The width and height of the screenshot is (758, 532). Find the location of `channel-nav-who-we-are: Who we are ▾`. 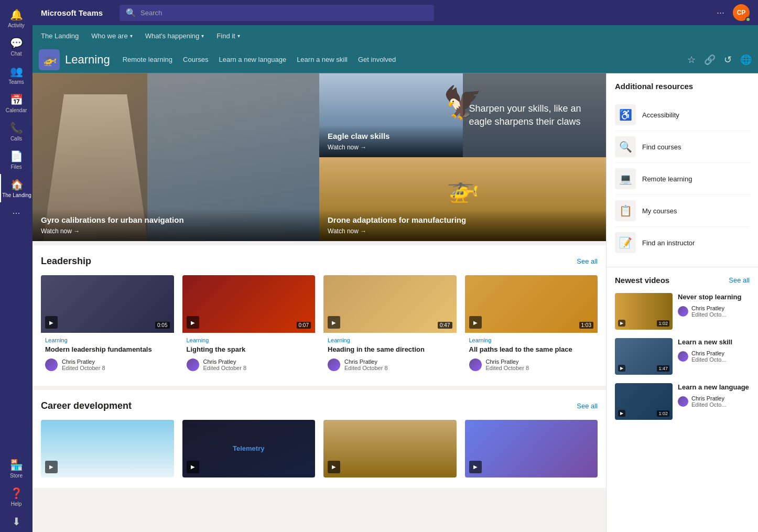

channel-nav-who-we-are: Who we are ▾ is located at coordinates (112, 36).